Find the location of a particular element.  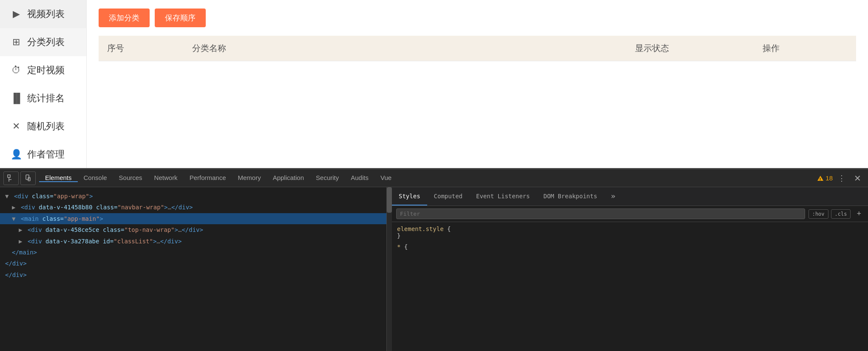

table-header-actions: 操作 is located at coordinates (805, 49).